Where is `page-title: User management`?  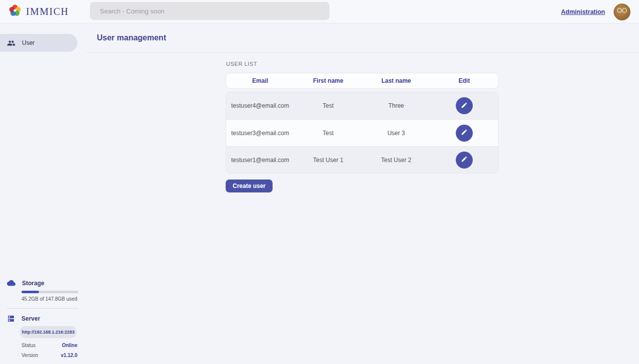
page-title: User management is located at coordinates (132, 38).